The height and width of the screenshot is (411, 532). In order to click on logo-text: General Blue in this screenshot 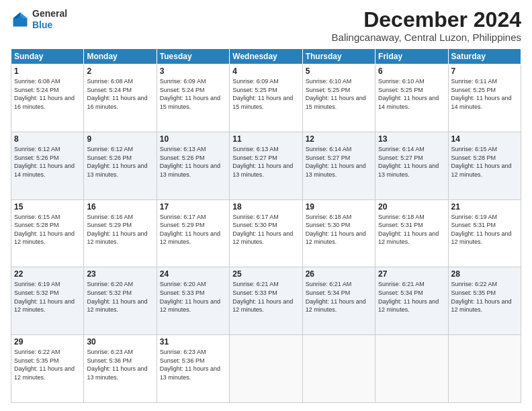, I will do `click(50, 19)`.